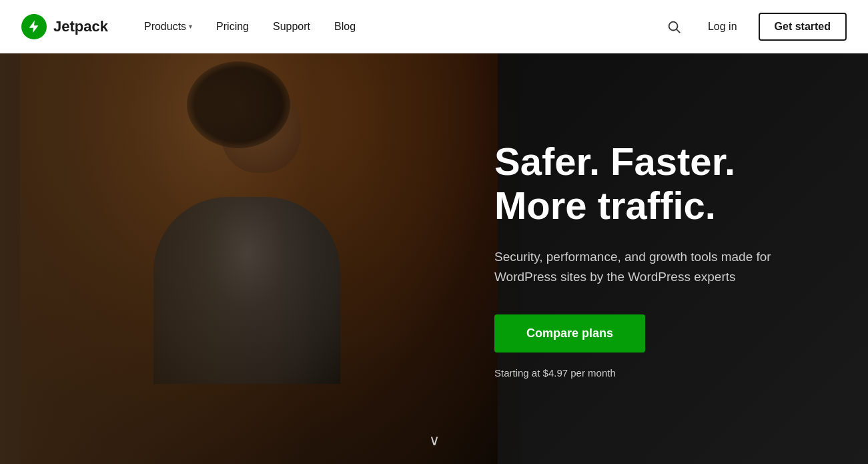 The image size is (868, 464). What do you see at coordinates (674, 27) in the screenshot?
I see `search-button` at bounding box center [674, 27].